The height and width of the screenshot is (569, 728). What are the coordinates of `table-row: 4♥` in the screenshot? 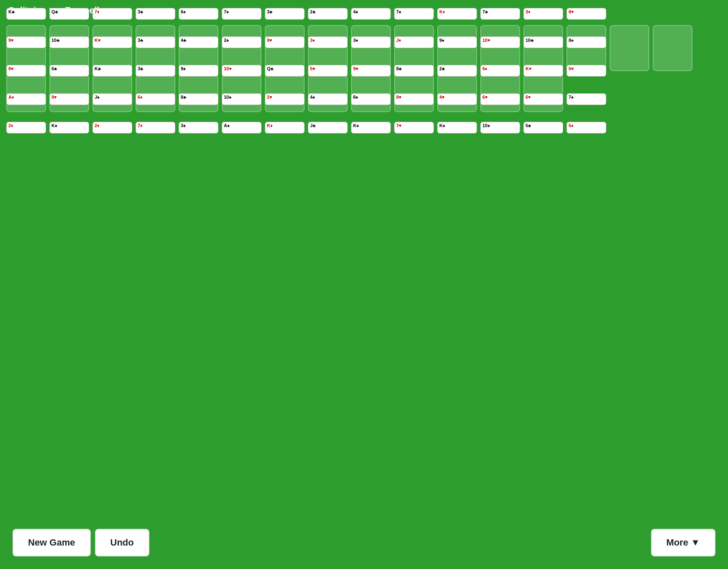 It's located at (457, 99).